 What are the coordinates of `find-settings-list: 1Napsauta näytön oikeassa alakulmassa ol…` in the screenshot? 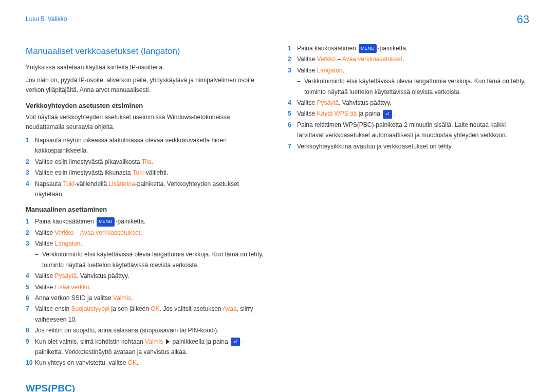 It's located at (146, 167).